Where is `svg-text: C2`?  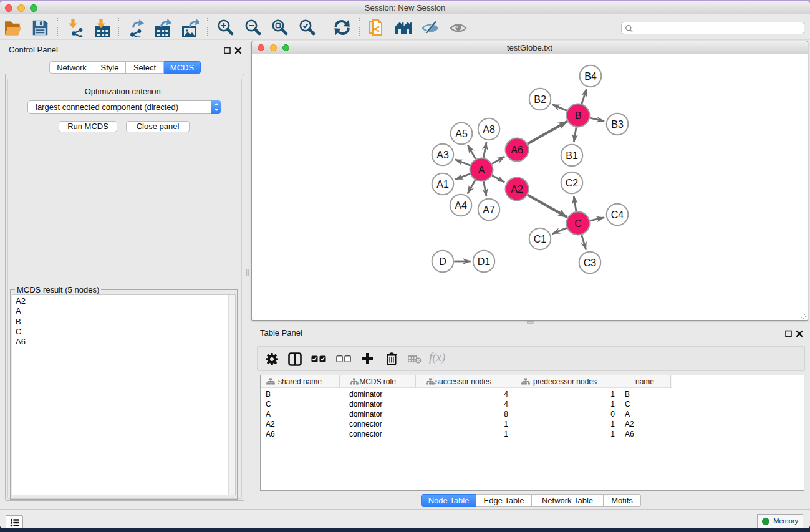 svg-text: C2 is located at coordinates (572, 183).